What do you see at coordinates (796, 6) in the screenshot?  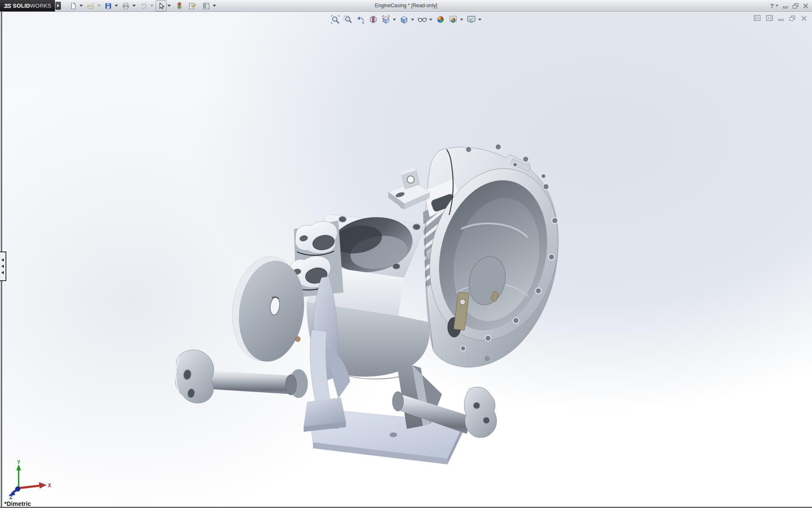 I see `restore-icon` at bounding box center [796, 6].